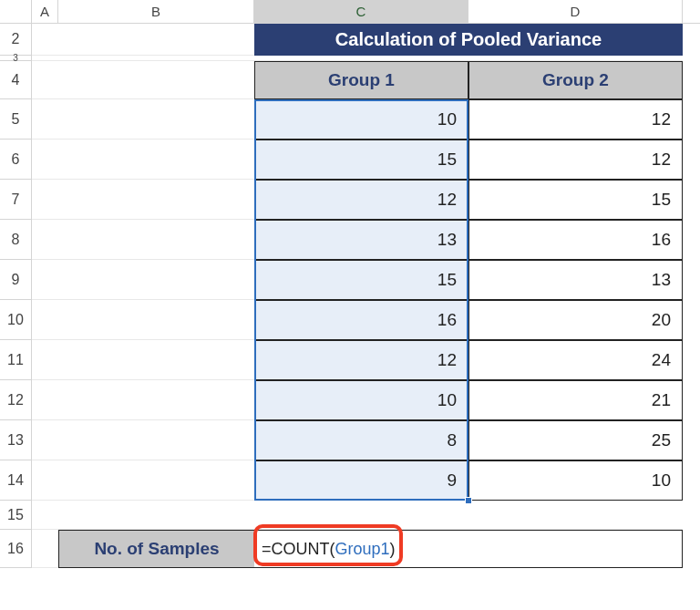 The width and height of the screenshot is (700, 610). Describe the element at coordinates (16, 549) in the screenshot. I see `row-header-16: 16` at that location.